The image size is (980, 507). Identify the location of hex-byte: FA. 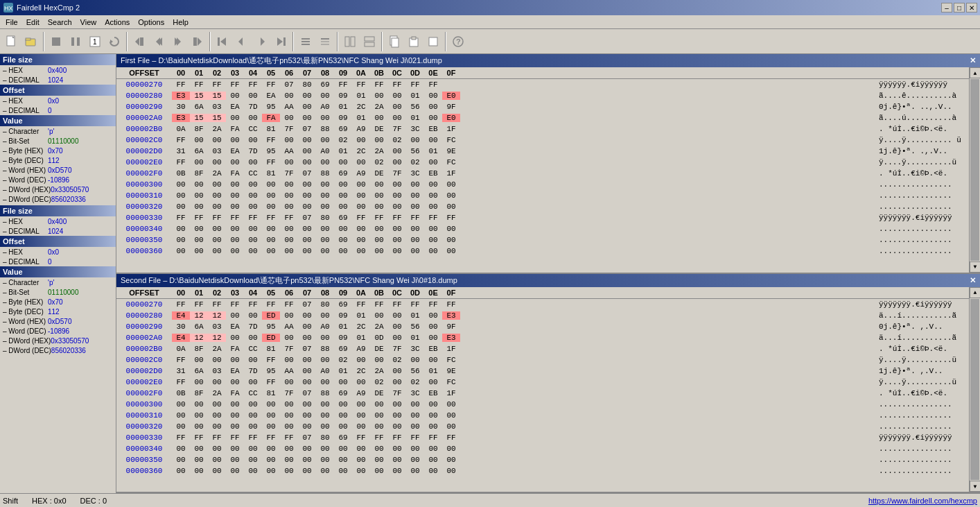
(235, 173).